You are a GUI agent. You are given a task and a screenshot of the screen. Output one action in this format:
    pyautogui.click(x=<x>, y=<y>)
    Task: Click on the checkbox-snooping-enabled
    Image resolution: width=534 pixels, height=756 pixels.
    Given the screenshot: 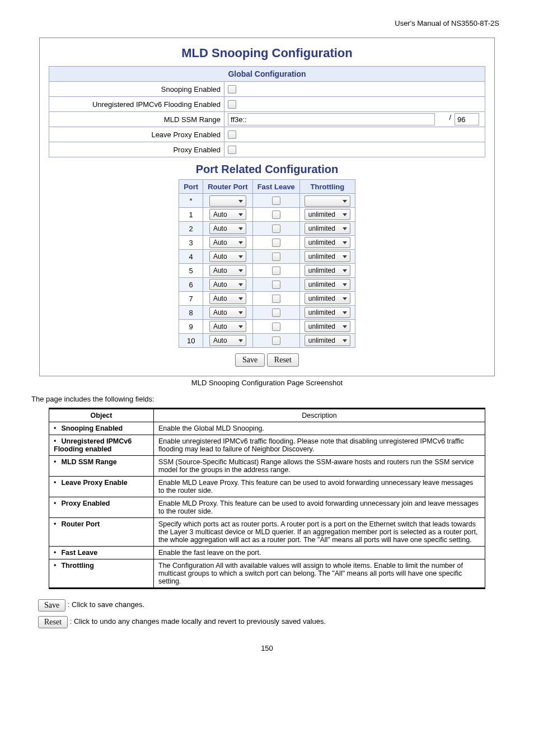 What is the action you would take?
    pyautogui.click(x=232, y=90)
    